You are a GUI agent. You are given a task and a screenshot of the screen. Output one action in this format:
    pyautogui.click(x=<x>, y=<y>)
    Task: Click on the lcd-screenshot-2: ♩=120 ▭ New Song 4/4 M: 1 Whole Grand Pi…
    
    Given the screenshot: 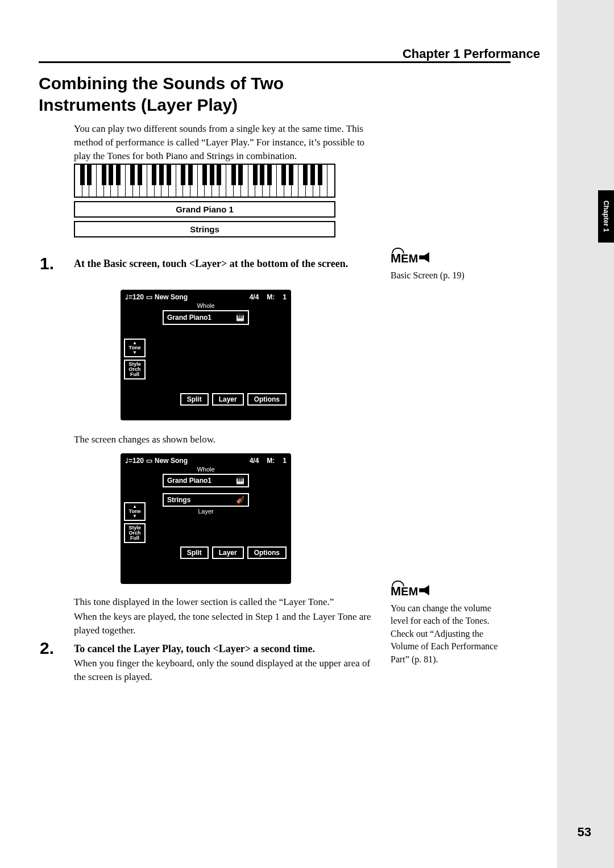 What is the action you would take?
    pyautogui.click(x=206, y=519)
    